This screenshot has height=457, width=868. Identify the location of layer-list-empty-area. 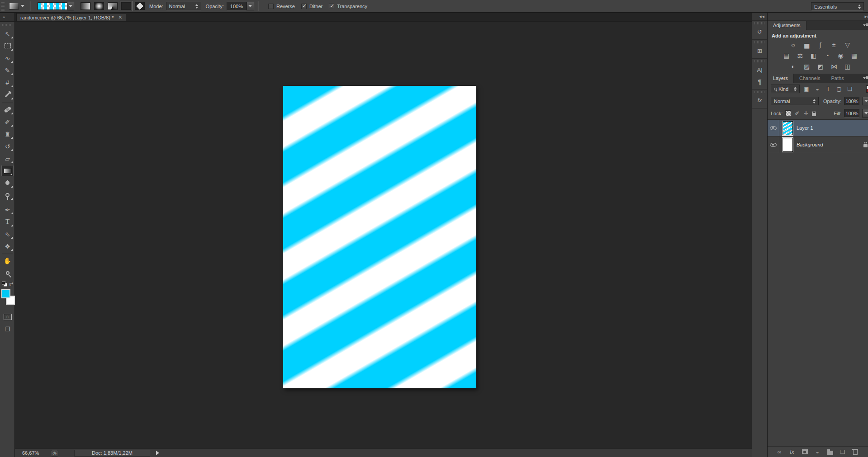
(818, 300).